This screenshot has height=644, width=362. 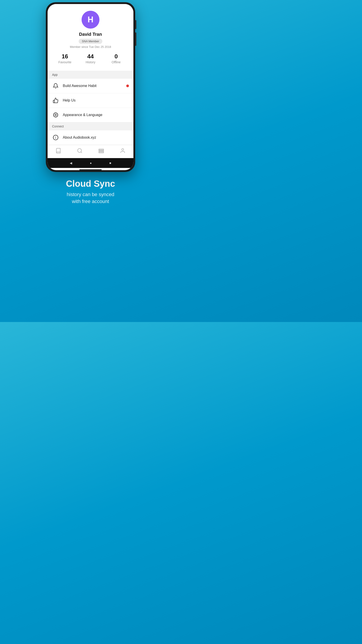 I want to click on nav-profile, so click(x=123, y=151).